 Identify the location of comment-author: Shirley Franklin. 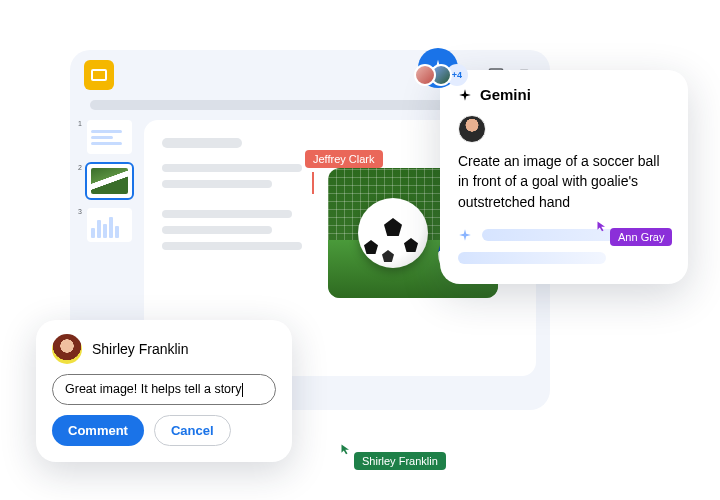
(140, 349).